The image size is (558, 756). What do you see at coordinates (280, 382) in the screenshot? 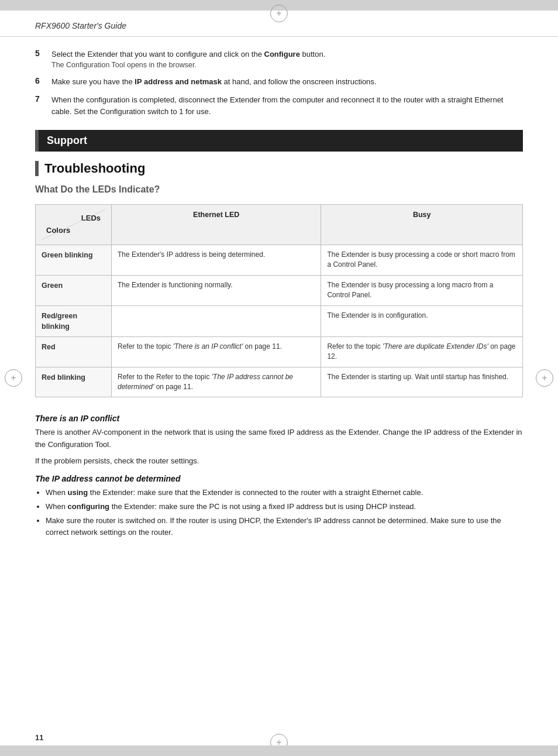
I see `table-row: Red blinking Refer to the Refer to the t…` at bounding box center [280, 382].